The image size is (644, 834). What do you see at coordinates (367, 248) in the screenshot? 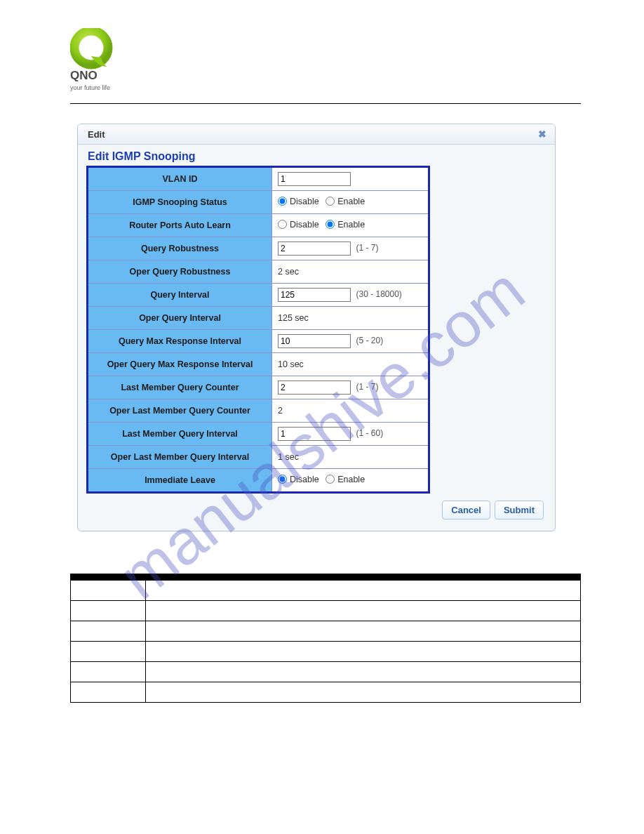
I see `query-robustness-hint: (1 - 7)` at bounding box center [367, 248].